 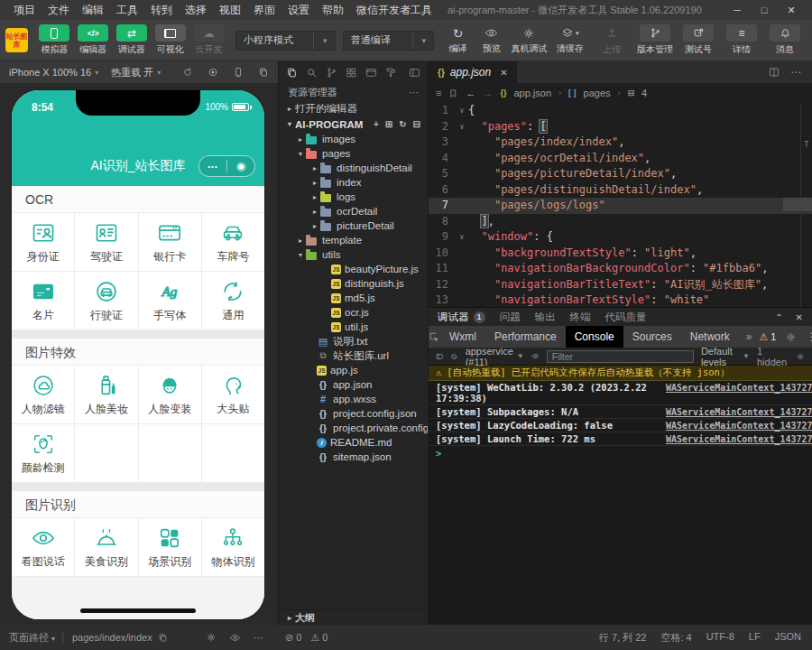 What do you see at coordinates (529, 40) in the screenshot?
I see `real-device-debug-button: 真机调试` at bounding box center [529, 40].